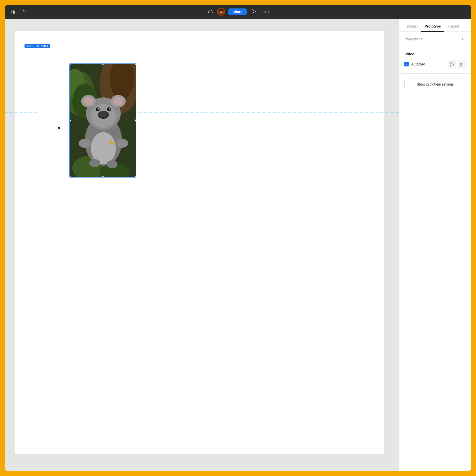  I want to click on play-button, so click(254, 12).